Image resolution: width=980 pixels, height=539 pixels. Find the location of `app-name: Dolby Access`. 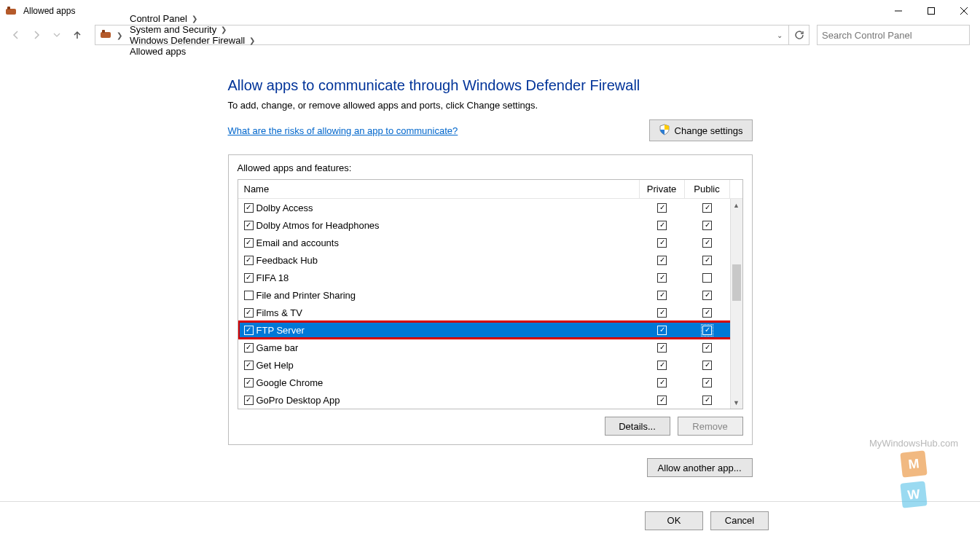

app-name: Dolby Access is located at coordinates (285, 208).